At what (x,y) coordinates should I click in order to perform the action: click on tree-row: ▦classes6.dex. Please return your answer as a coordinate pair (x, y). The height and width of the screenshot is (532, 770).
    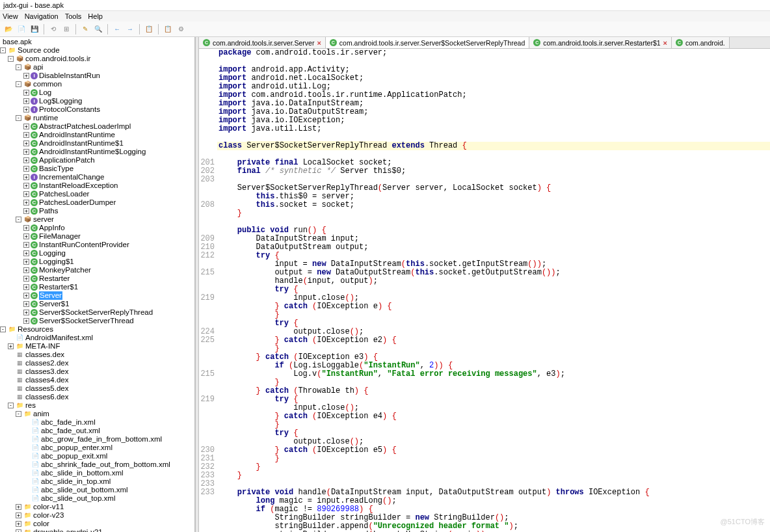
    Looking at the image, I should click on (98, 397).